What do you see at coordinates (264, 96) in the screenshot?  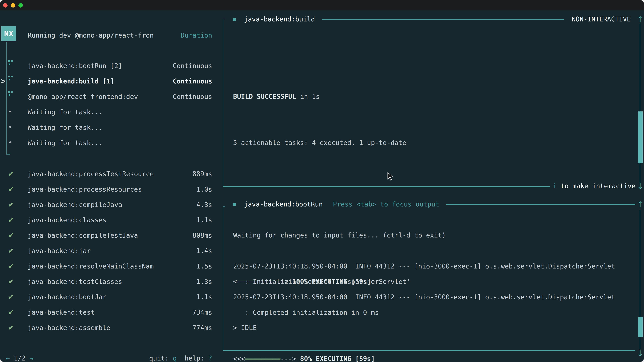 I see `build-status: BUILD SUCCESSFUL` at bounding box center [264, 96].